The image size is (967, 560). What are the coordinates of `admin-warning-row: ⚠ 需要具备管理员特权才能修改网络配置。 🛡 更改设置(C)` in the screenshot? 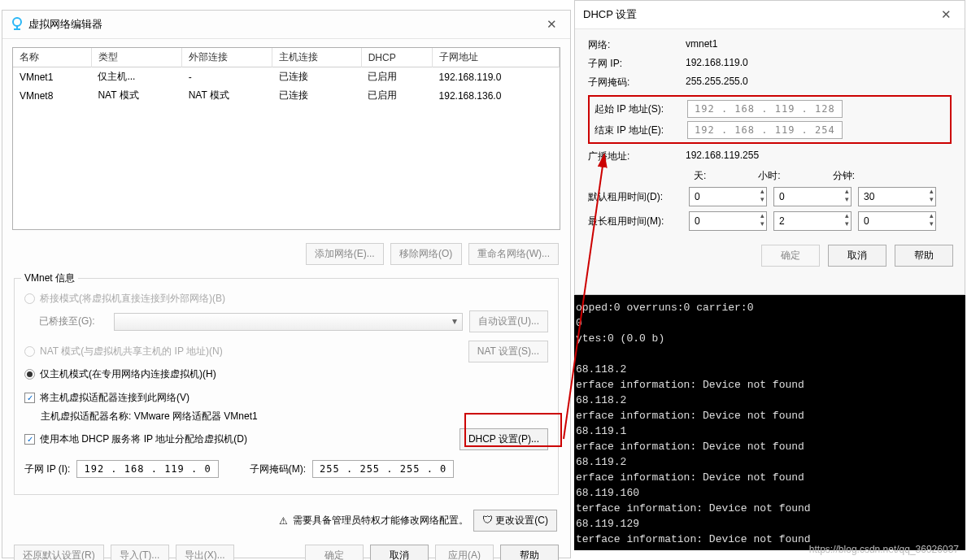 It's located at (286, 520).